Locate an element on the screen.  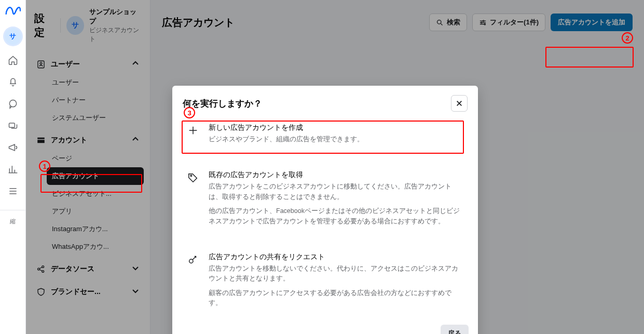
close-icon is located at coordinates (459, 103).